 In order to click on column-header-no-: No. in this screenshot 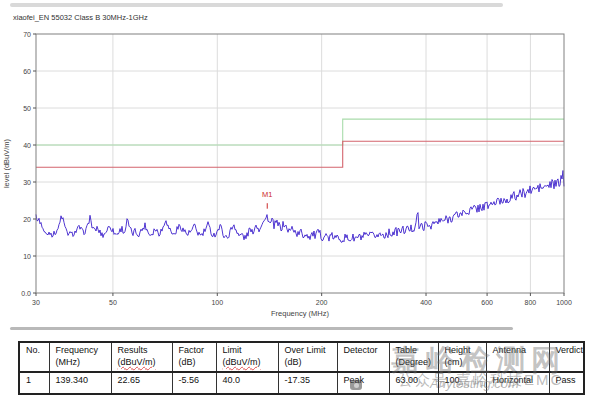, I will do `click(34, 357)`.